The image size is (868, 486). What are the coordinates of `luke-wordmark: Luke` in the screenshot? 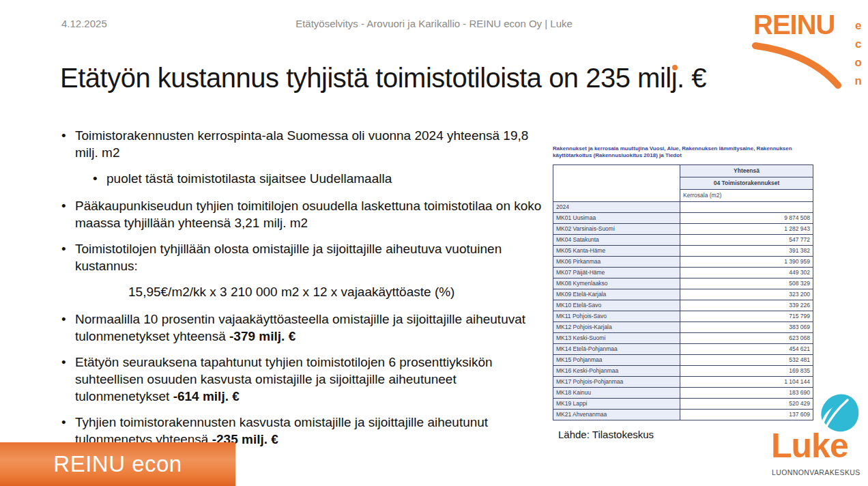 It's located at (809, 446).